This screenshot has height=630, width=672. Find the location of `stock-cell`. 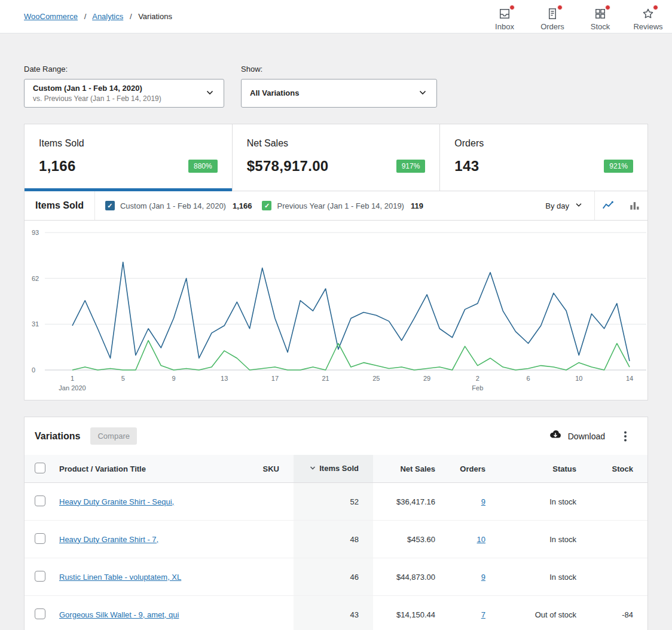

stock-cell is located at coordinates (619, 502).